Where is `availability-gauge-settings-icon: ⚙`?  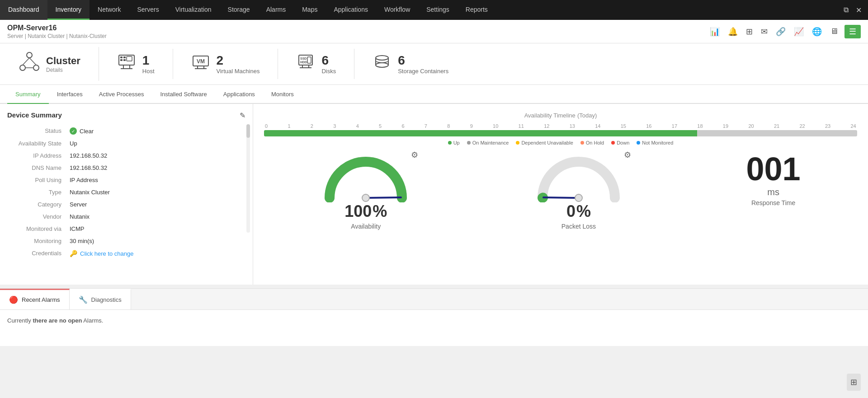
availability-gauge-settings-icon: ⚙ is located at coordinates (415, 155).